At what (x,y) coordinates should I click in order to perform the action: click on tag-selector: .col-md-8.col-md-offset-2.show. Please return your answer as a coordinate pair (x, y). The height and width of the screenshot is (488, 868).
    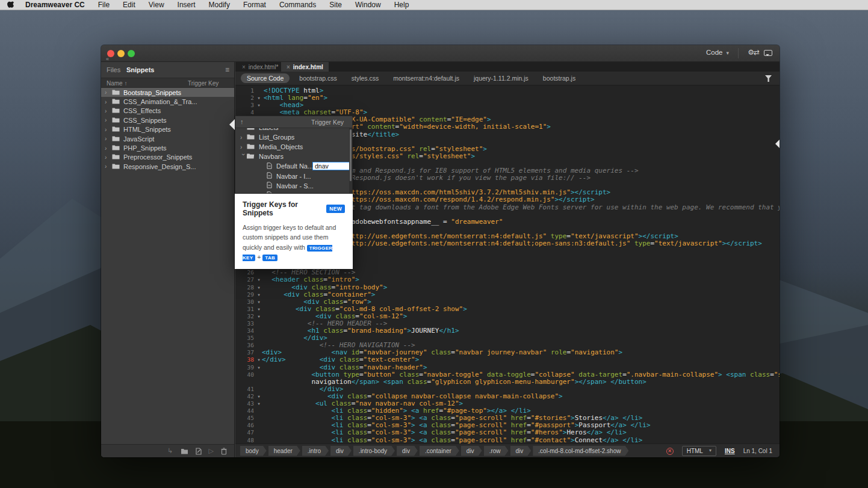
    Looking at the image, I should click on (580, 451).